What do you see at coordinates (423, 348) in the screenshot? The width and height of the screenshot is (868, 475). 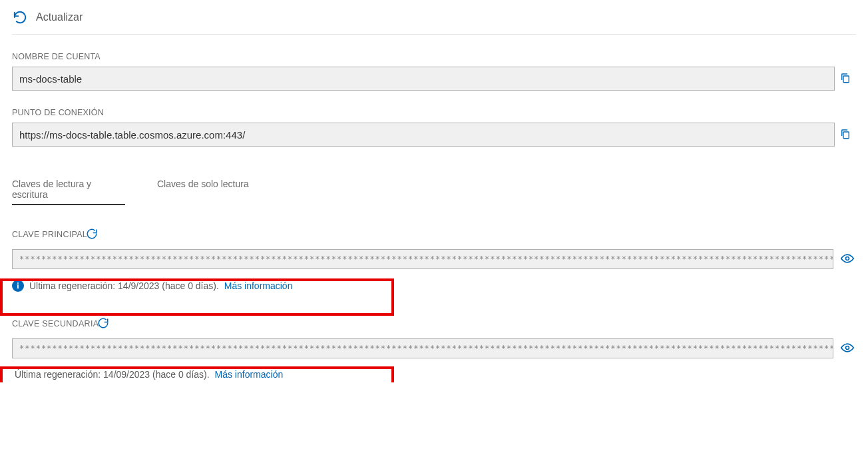 I see `secondary-key-field: ****************************************…` at bounding box center [423, 348].